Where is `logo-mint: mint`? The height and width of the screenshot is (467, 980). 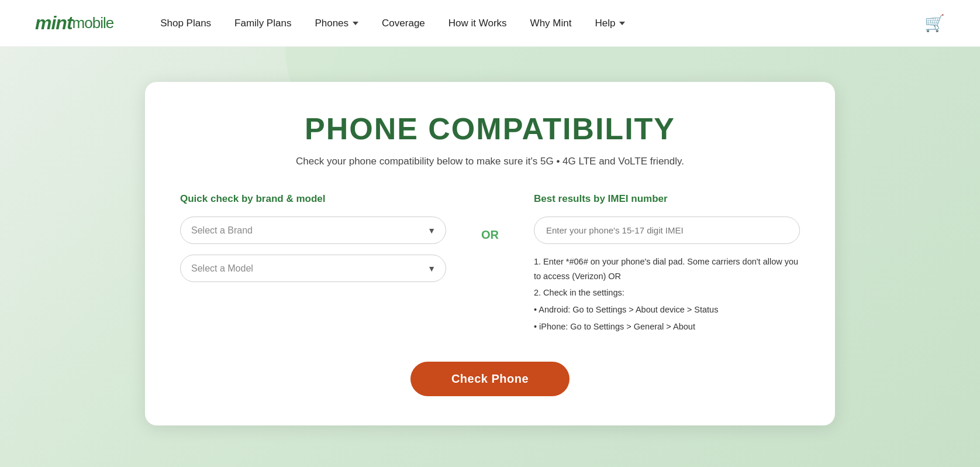
logo-mint: mint is located at coordinates (54, 23).